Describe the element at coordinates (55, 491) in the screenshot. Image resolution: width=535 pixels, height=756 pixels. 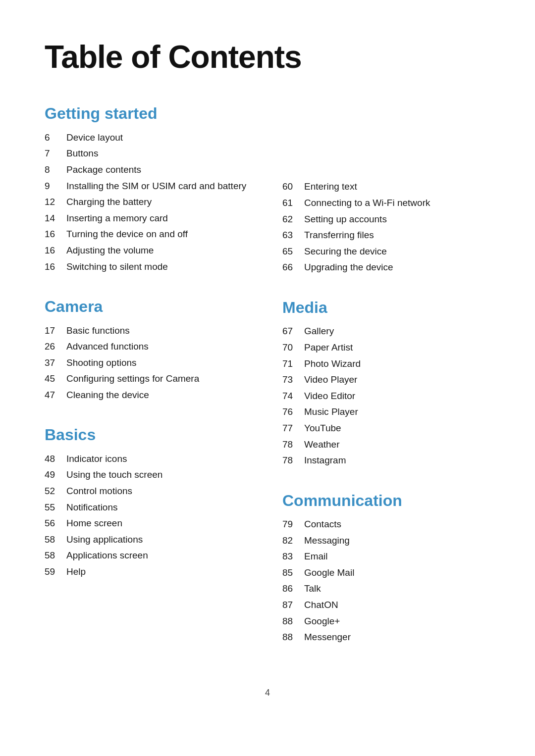
I see `toc-num: 52` at that location.